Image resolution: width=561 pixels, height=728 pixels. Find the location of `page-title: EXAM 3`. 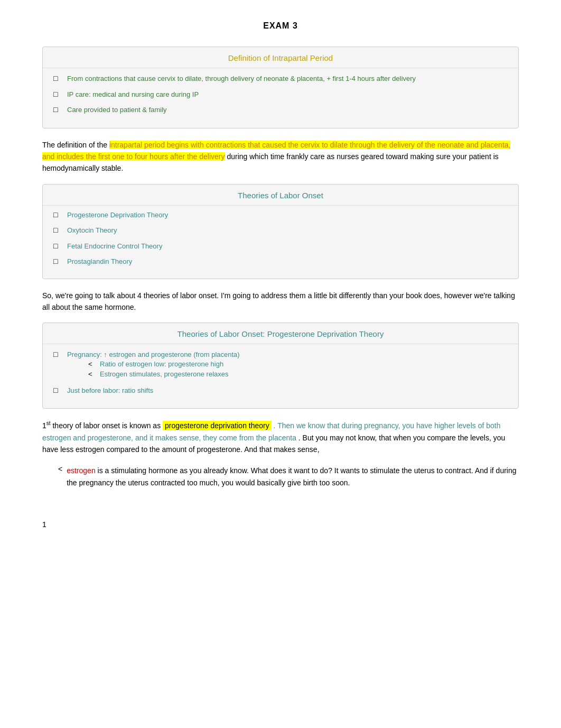

page-title: EXAM 3 is located at coordinates (280, 26).